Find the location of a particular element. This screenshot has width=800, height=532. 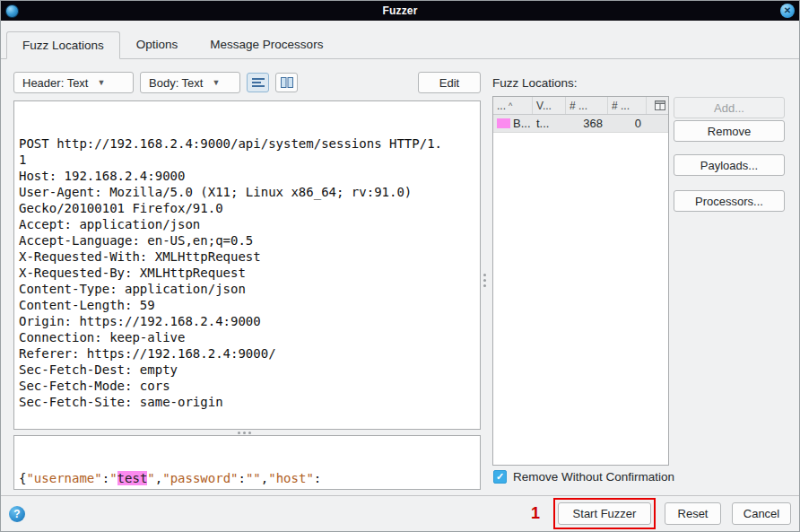

start-fuzzer-button: Start Fuzzer is located at coordinates (604, 513).